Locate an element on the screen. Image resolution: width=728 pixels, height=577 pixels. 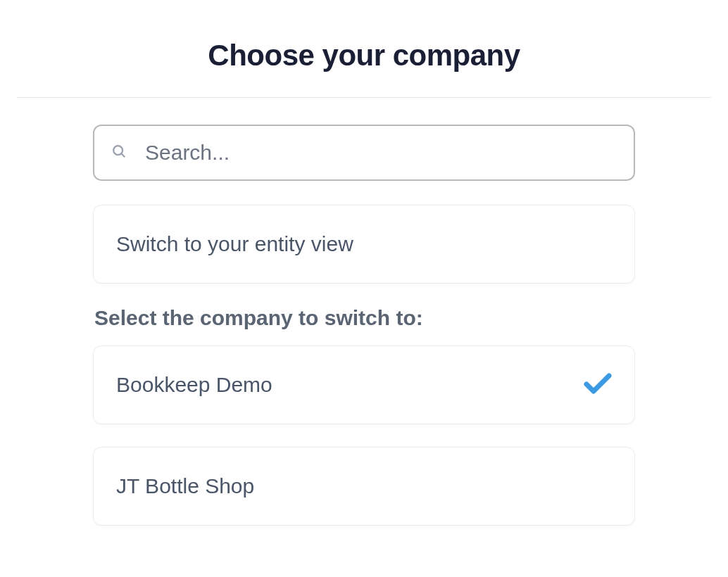
company-name: JT Bottle Shop is located at coordinates (185, 486).